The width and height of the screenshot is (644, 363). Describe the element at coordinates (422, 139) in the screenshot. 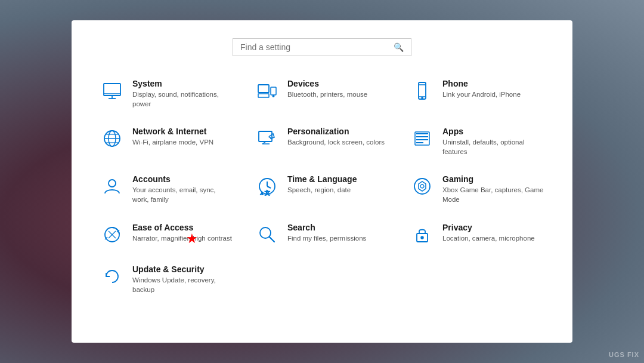

I see `apps-icon` at that location.